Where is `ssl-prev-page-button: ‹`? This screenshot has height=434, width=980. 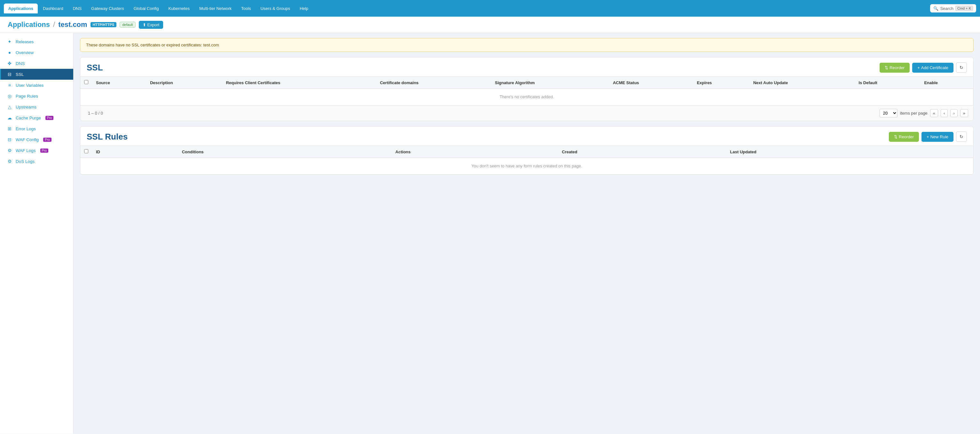
ssl-prev-page-button: ‹ is located at coordinates (944, 113).